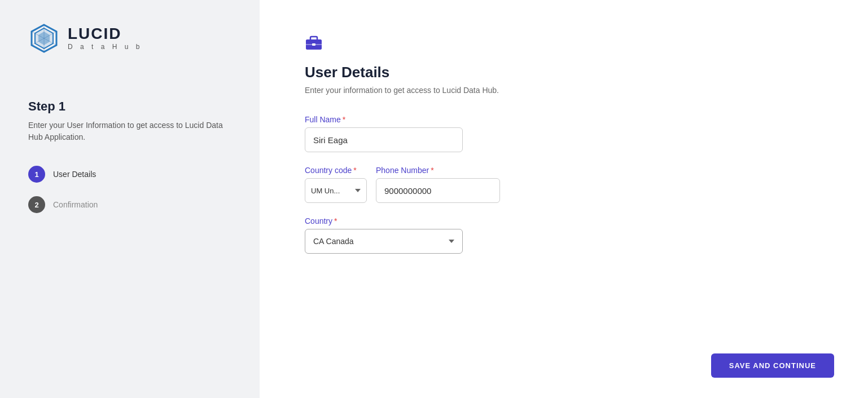 This screenshot has width=868, height=398. What do you see at coordinates (344, 120) in the screenshot?
I see `full-name-required: *` at bounding box center [344, 120].